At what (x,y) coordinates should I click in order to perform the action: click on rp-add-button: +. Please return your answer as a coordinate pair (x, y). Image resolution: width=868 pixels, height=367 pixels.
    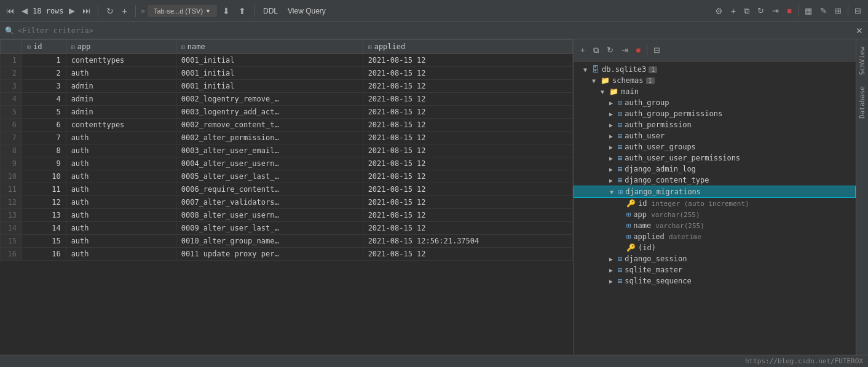
    Looking at the image, I should click on (583, 50).